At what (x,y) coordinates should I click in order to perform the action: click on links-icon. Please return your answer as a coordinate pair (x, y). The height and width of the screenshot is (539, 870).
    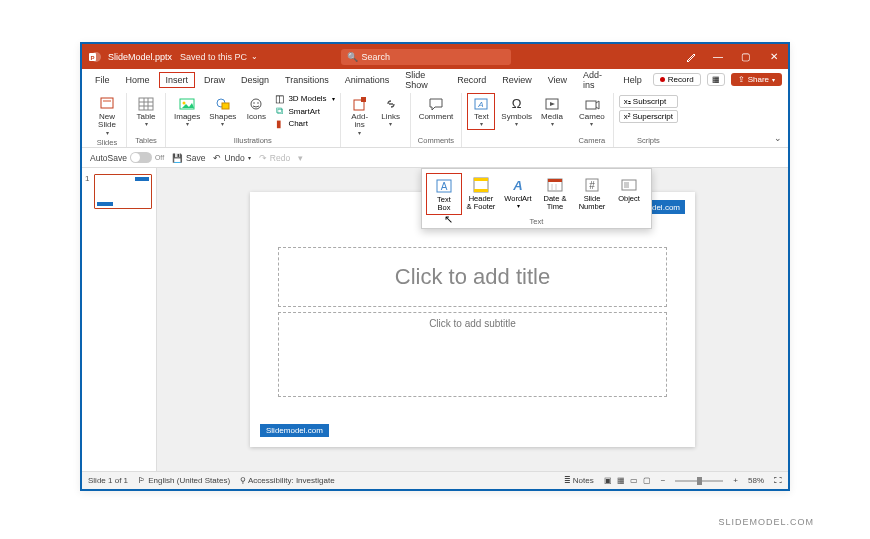
    Looking at the image, I should click on (391, 104).